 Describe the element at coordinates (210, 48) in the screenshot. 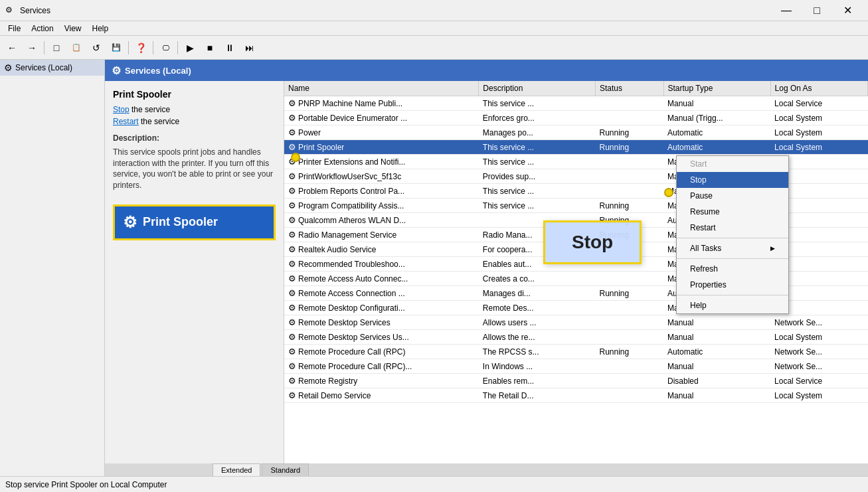

I see `stop-button: ■` at that location.